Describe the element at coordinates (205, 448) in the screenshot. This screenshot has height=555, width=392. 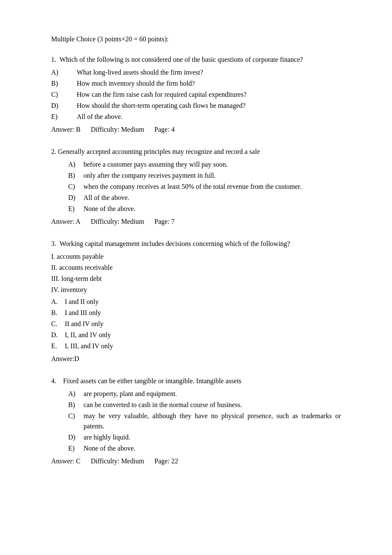
I see `q4-option-e: E) None of the above.` at that location.